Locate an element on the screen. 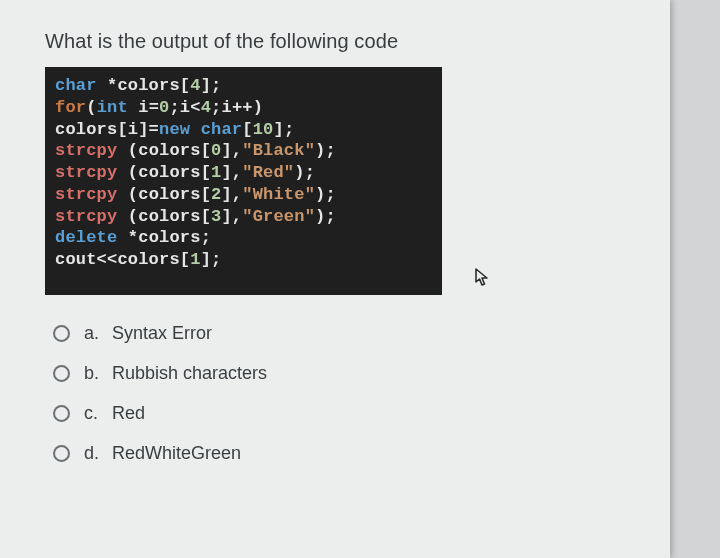 The width and height of the screenshot is (720, 558). mouse-cursor-icon is located at coordinates (484, 279).